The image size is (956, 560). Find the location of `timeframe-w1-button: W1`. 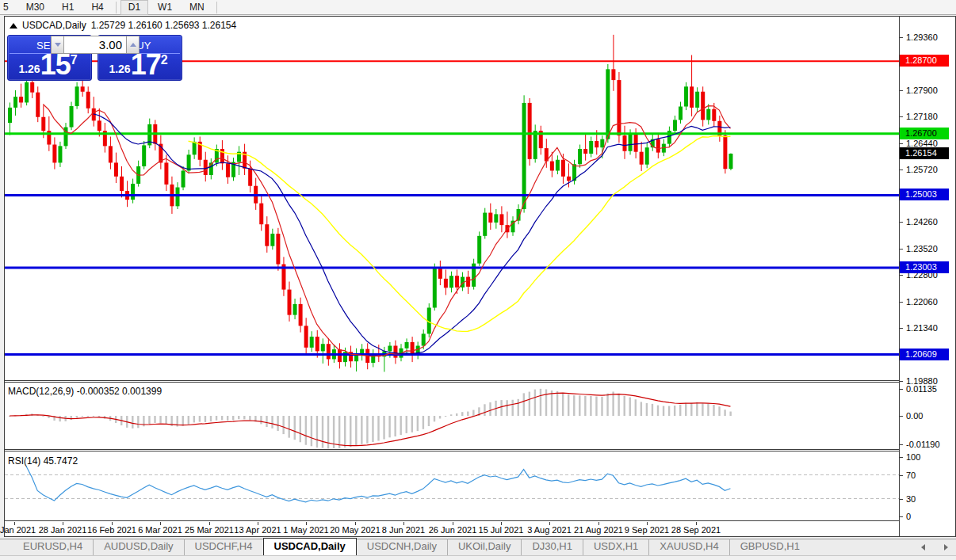

timeframe-w1-button: W1 is located at coordinates (165, 8).